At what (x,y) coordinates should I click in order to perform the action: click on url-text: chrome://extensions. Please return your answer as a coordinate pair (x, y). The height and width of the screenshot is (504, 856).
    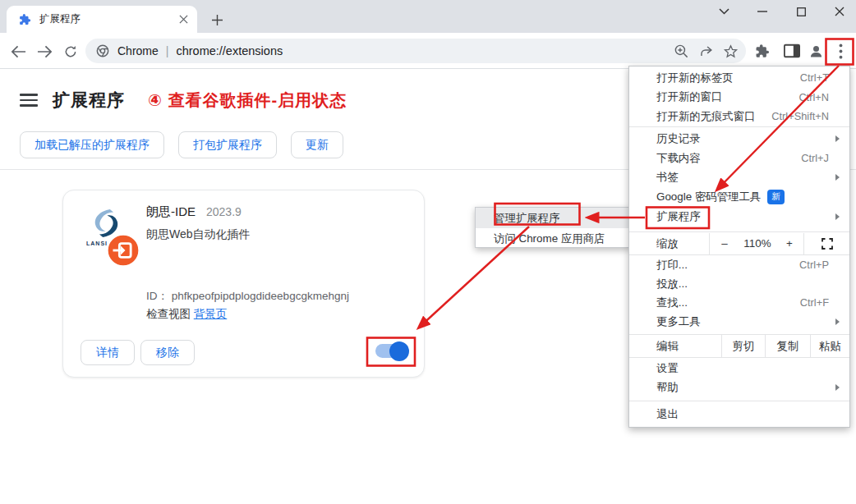
    Looking at the image, I should click on (229, 51).